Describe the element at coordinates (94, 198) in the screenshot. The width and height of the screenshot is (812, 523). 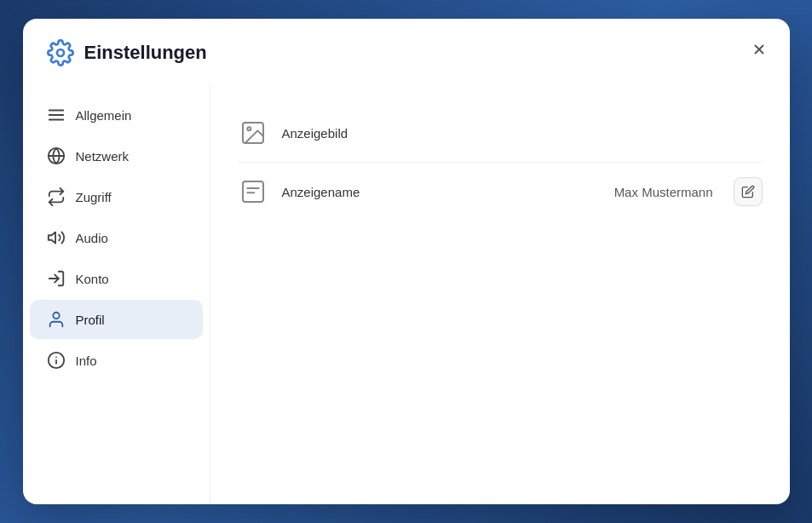
I see `sidebar-label-zugriff: Zugriff` at that location.